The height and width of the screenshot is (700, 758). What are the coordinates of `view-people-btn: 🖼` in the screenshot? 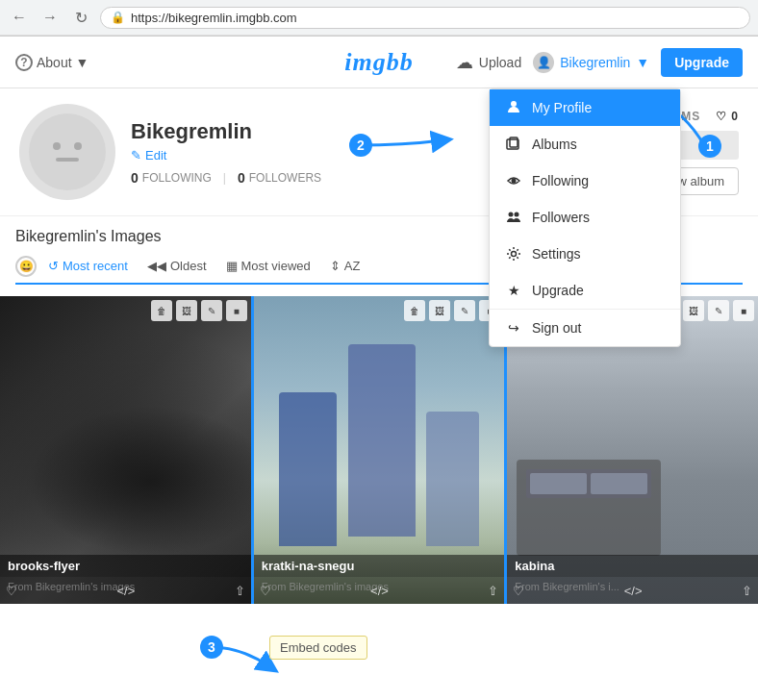 It's located at (440, 311).